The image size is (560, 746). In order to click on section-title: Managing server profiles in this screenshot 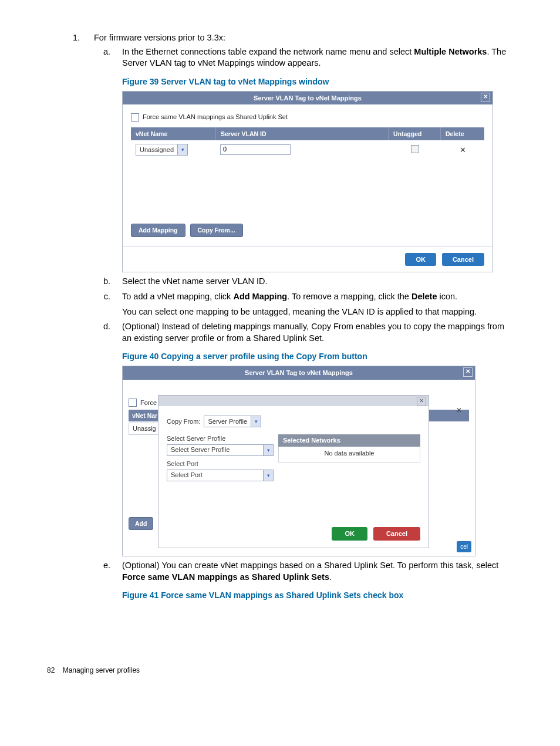, I will do `click(101, 670)`.